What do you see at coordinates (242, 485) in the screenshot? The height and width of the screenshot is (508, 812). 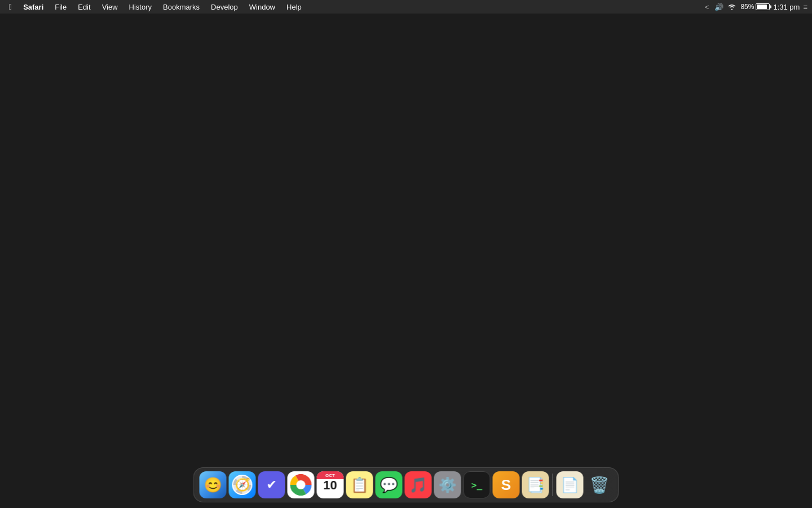 I see `dock-item-safari` at bounding box center [242, 485].